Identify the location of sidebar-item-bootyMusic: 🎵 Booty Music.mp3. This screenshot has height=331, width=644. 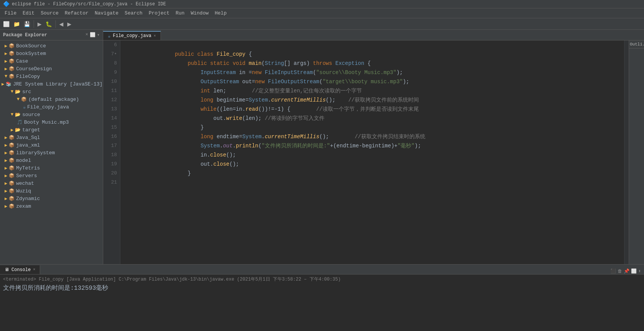
(51, 122).